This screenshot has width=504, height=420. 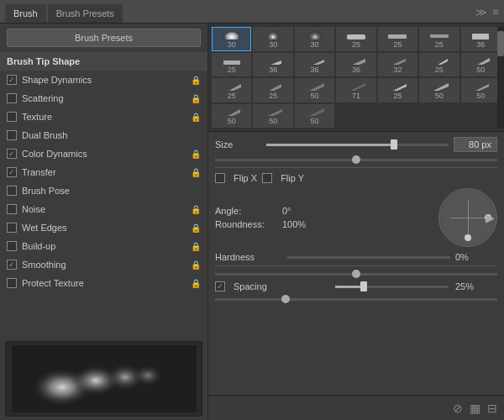 I want to click on brush-pose-checkbox, so click(x=12, y=191).